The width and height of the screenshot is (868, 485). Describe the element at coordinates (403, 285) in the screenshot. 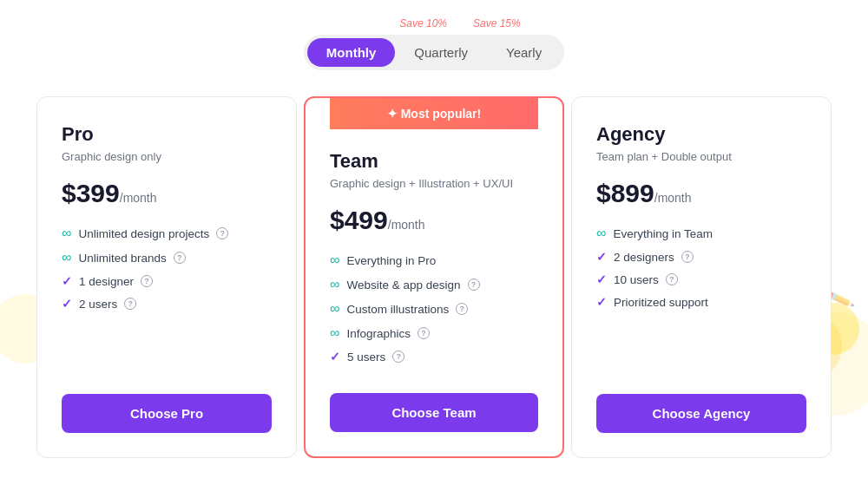

I see `feature-text: Website & app design` at that location.